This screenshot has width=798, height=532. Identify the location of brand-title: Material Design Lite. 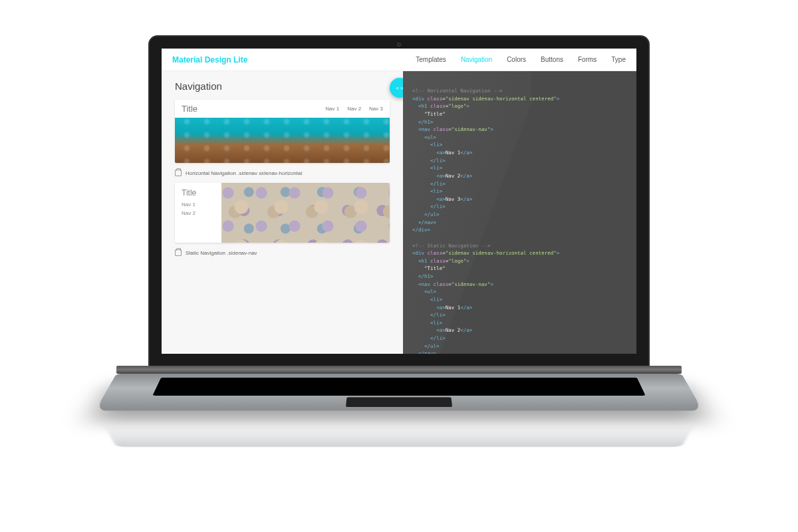
(210, 60).